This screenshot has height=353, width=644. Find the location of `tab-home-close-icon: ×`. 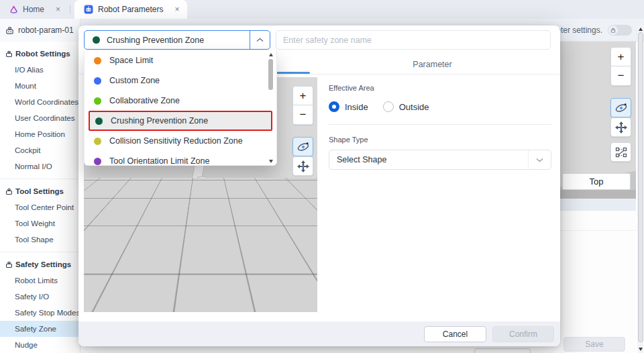

tab-home-close-icon: × is located at coordinates (58, 9).